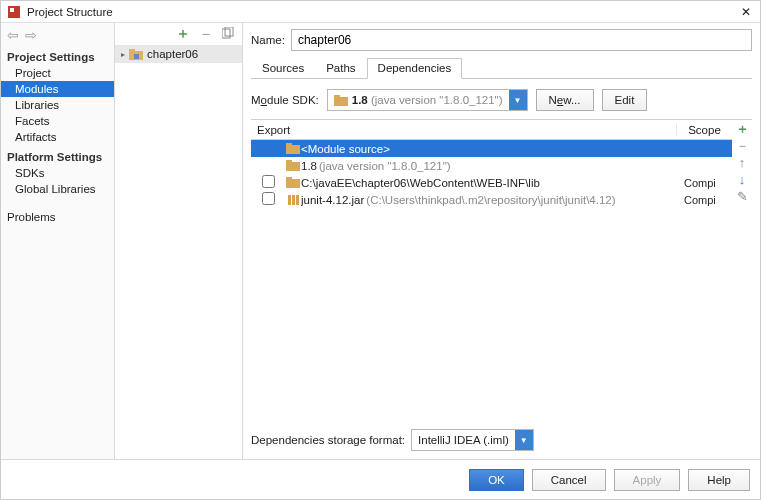 Image resolution: width=761 pixels, height=500 pixels. Describe the element at coordinates (279, 130) in the screenshot. I see `col-export: Export` at that location.